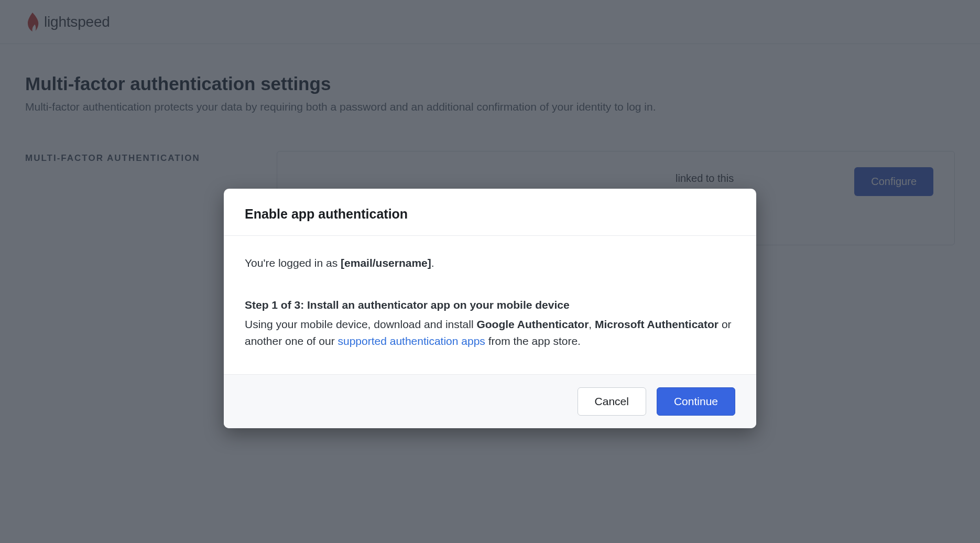 The image size is (980, 543). Describe the element at coordinates (592, 324) in the screenshot. I see `comma: ,` at that location.